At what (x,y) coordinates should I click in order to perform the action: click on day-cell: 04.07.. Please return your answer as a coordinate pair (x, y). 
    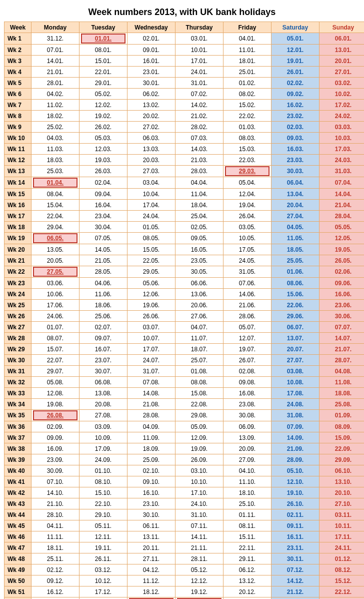
    Looking at the image, I should click on (200, 327).